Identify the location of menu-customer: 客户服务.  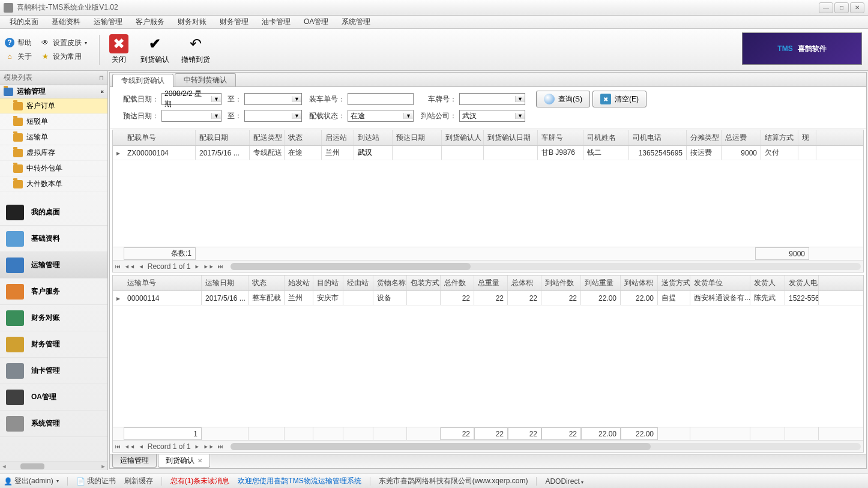
(150, 22).